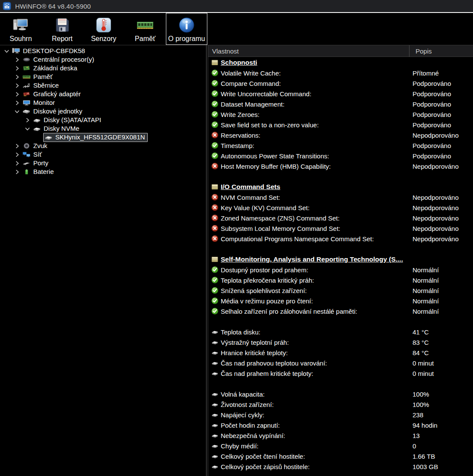 Image resolution: width=473 pixels, height=476 pixels. I want to click on sidebar-item-motherboard: Základní deska, so click(103, 68).